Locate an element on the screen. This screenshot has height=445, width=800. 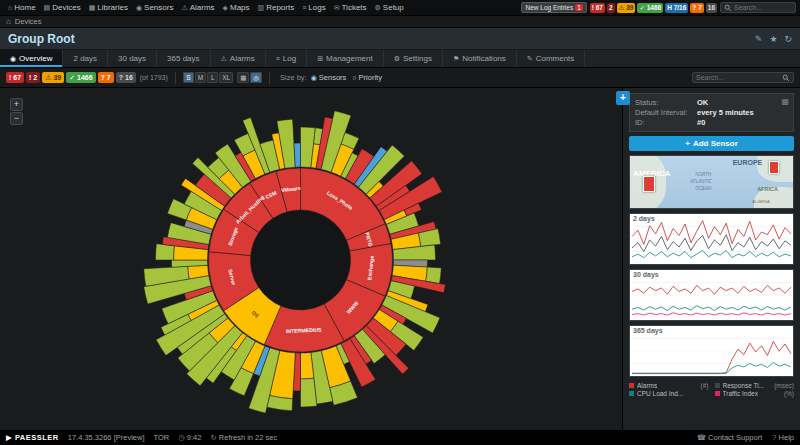
tab-log: ≡Log is located at coordinates (286, 58).